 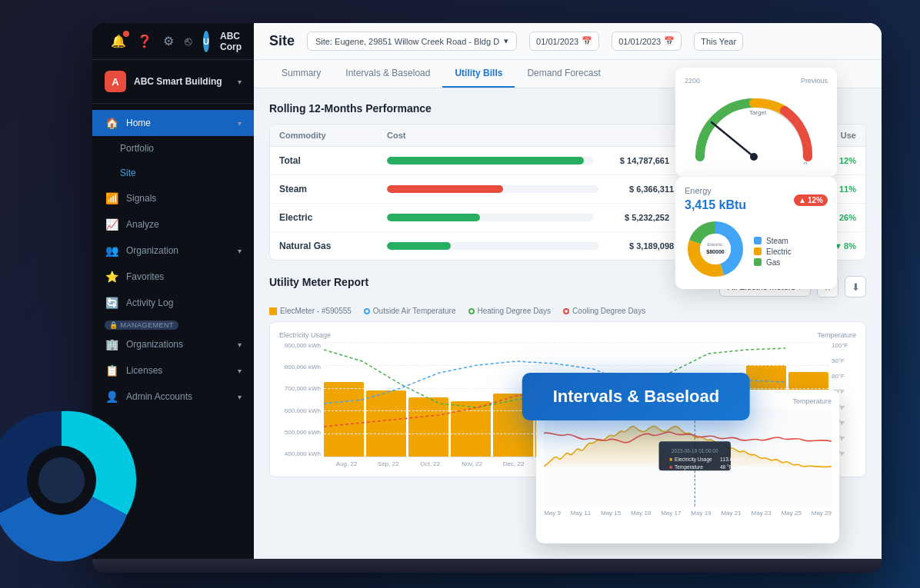 I want to click on sidebar-label-portfolio: Portfolio, so click(x=137, y=148).